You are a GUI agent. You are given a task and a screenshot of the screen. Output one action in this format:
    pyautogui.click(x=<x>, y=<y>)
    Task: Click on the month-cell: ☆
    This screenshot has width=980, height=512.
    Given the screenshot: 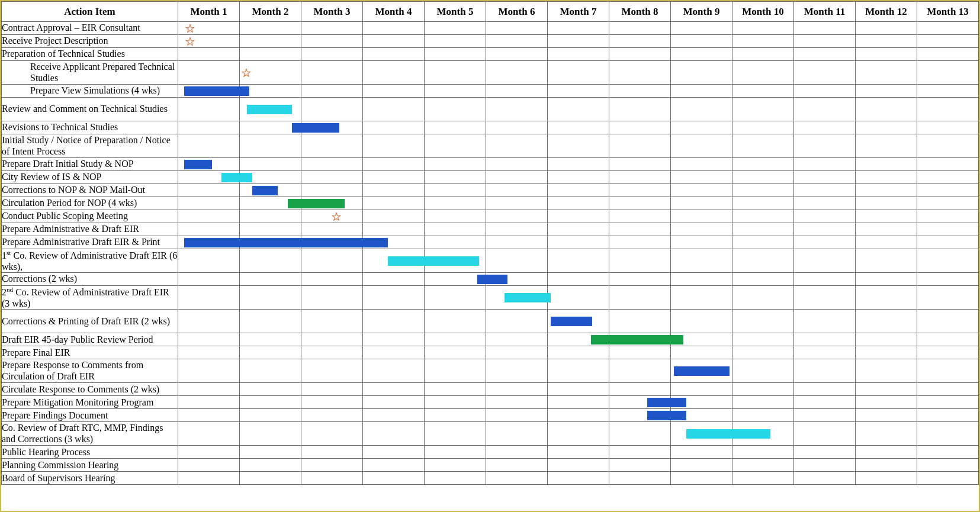 What is the action you would take?
    pyautogui.click(x=271, y=73)
    